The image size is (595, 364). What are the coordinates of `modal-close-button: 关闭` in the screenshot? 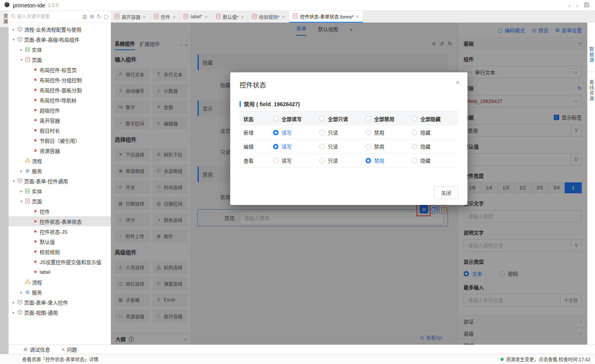 It's located at (446, 193).